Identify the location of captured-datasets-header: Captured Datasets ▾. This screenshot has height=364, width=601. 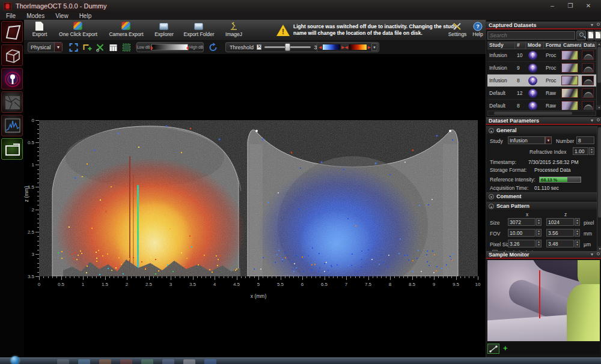
(543, 25).